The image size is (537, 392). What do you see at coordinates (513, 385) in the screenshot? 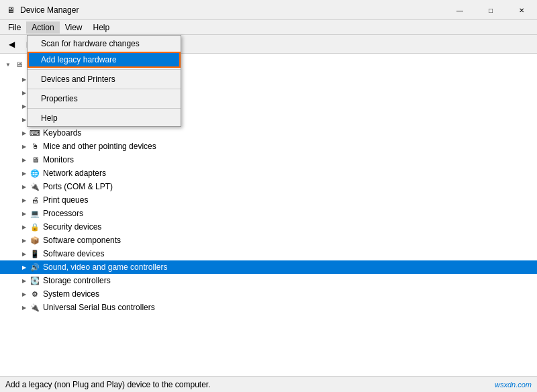
I see `brand-text: wsxdn.com` at bounding box center [513, 385].